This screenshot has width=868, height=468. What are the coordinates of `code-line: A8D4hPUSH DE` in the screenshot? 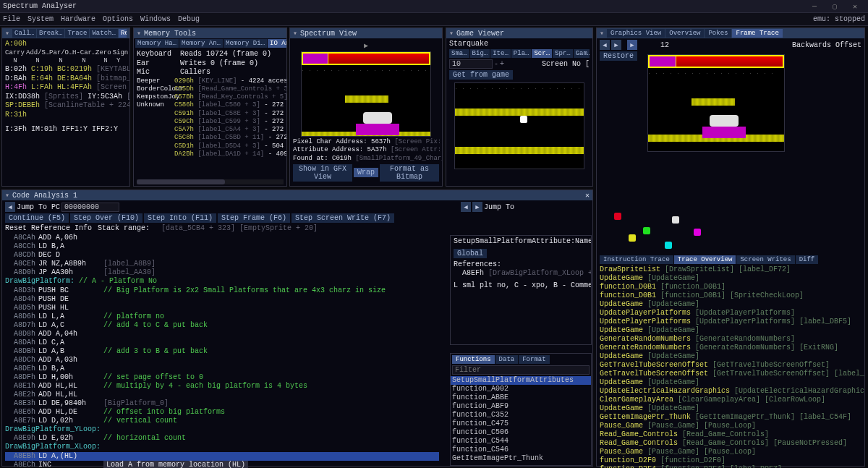 It's located at (222, 299).